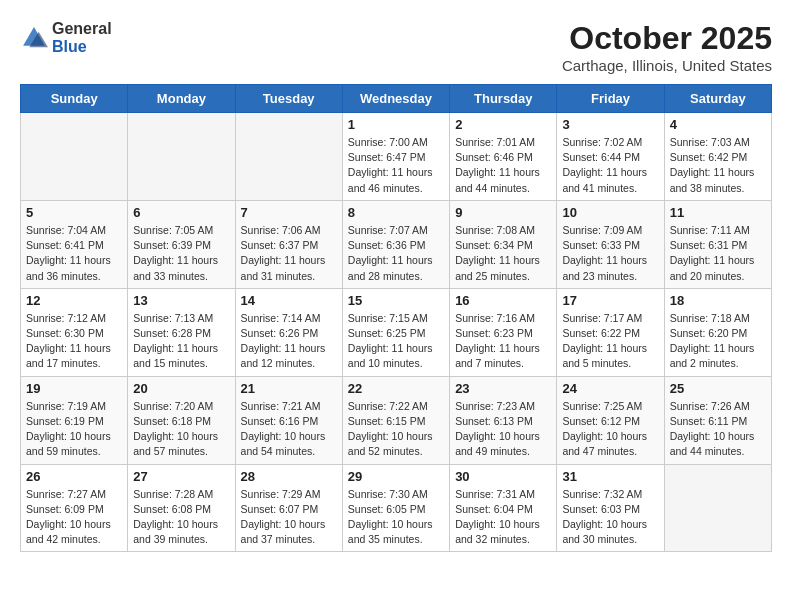 The height and width of the screenshot is (612, 792). What do you see at coordinates (74, 388) in the screenshot?
I see `day-number: 19` at bounding box center [74, 388].